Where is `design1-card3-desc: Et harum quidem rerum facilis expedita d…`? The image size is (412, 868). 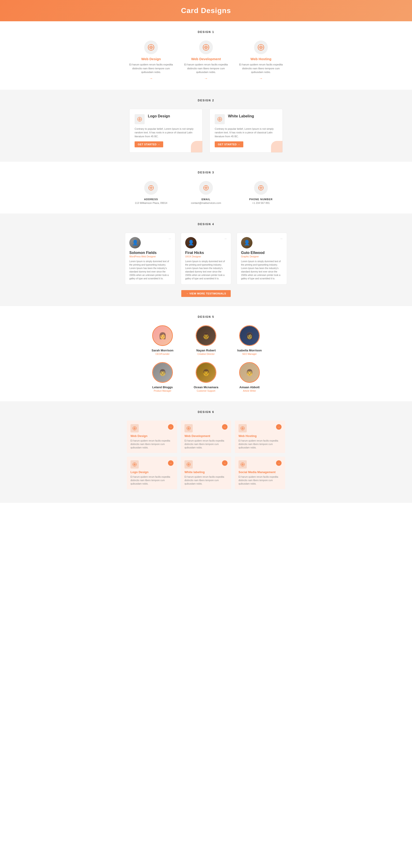 design1-card3-desc: Et harum quidem rerum facilis expedita d… is located at coordinates (261, 68).